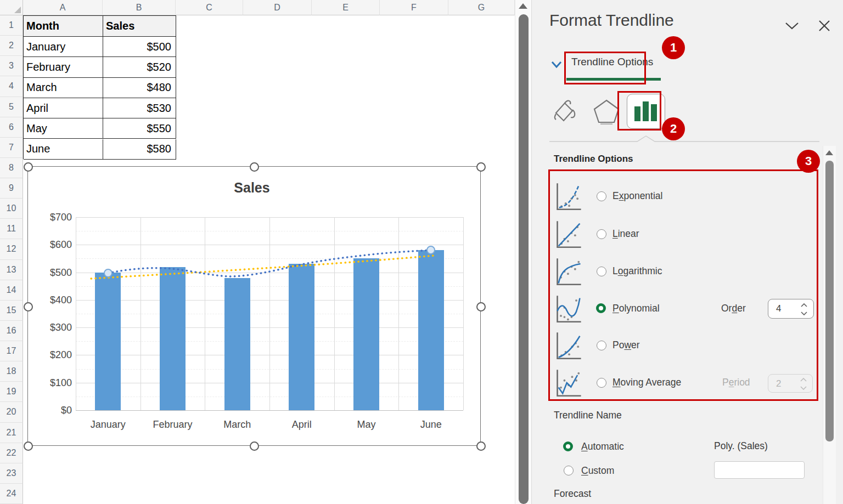 Image resolution: width=843 pixels, height=504 pixels. Describe the element at coordinates (64, 47) in the screenshot. I see `table-cell-month: January` at that location.